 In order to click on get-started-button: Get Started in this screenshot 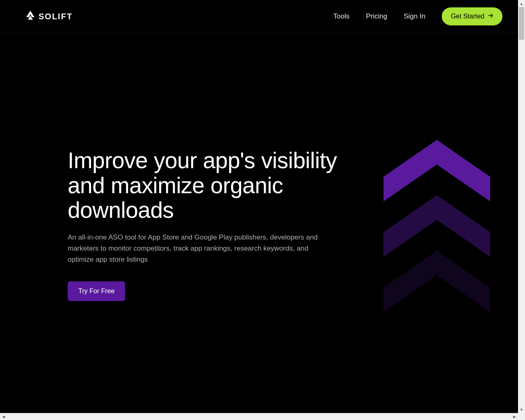, I will do `click(472, 16)`.